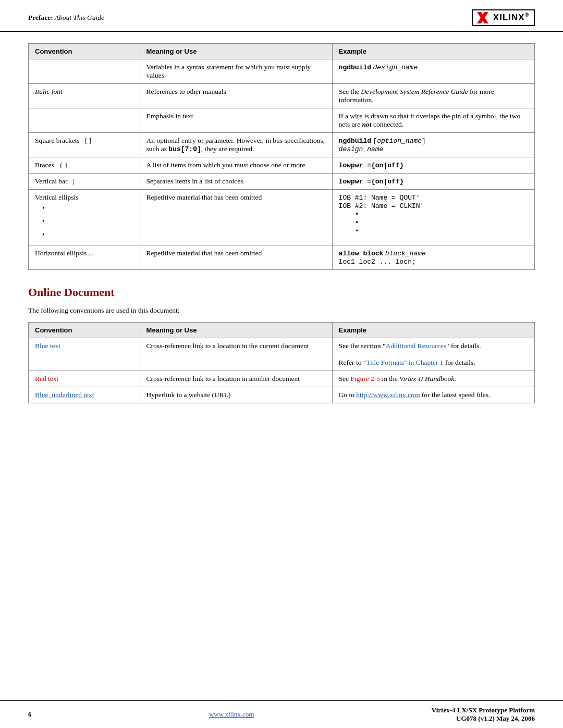  Describe the element at coordinates (236, 52) in the screenshot. I see `table1-col-meaning: Meaning or Use` at that location.